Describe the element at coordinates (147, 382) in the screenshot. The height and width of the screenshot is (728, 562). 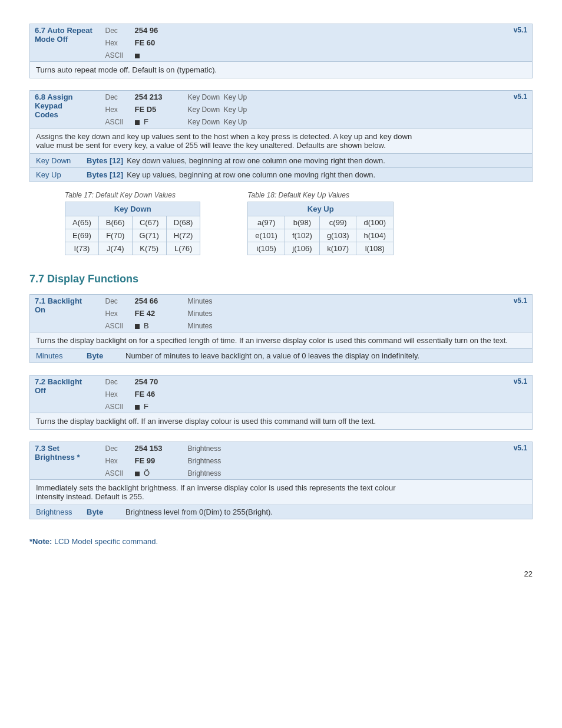
I see `backlight-off-dec-value: 254 70` at that location.